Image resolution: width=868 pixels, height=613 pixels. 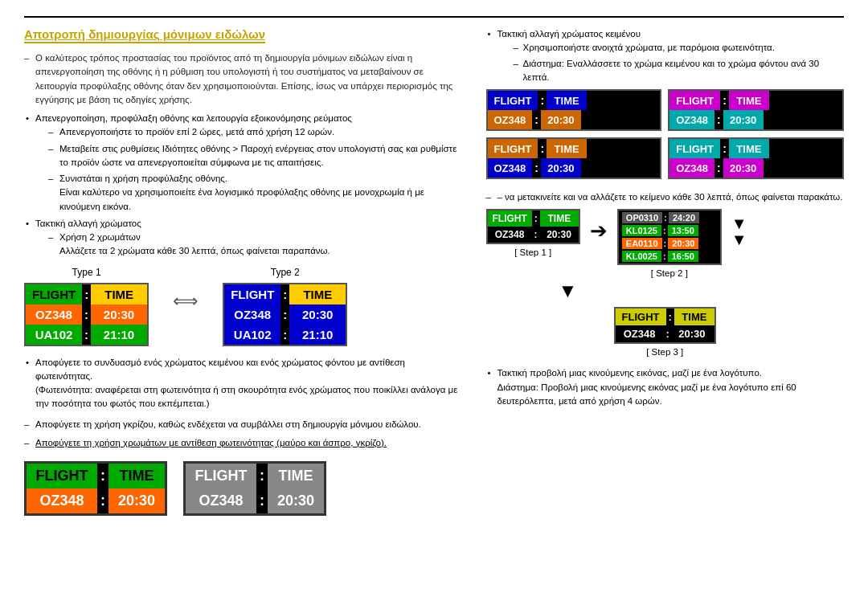 What do you see at coordinates (536, 219) in the screenshot?
I see `s1-hcolon: :` at bounding box center [536, 219].